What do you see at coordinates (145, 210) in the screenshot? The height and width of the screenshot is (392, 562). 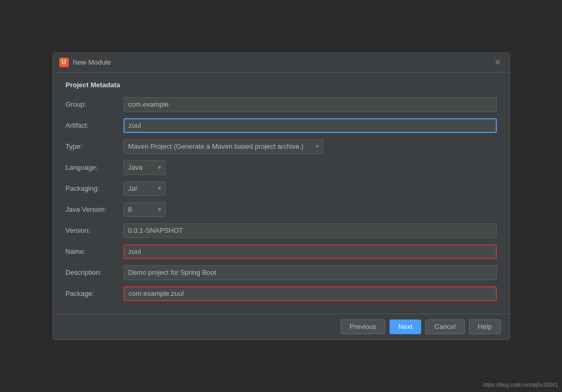 I see `java-version-select-wrapper: 8 11 17 ▼` at bounding box center [145, 210].